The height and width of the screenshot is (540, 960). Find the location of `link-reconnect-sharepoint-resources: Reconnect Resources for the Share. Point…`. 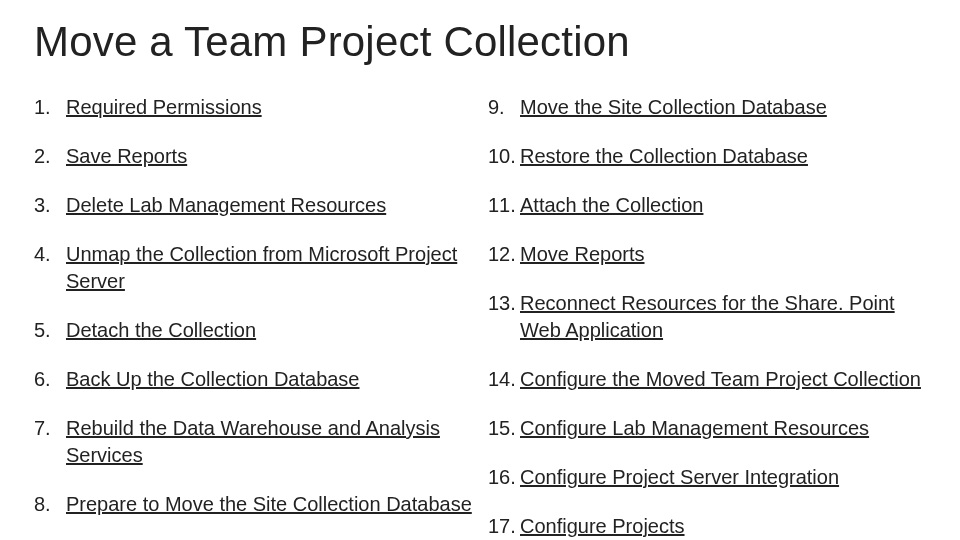

link-reconnect-sharepoint-resources: Reconnect Resources for the Share. Point… is located at coordinates (723, 317).